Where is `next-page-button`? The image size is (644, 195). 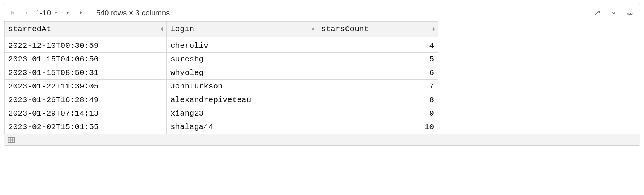
next-page-button is located at coordinates (68, 13).